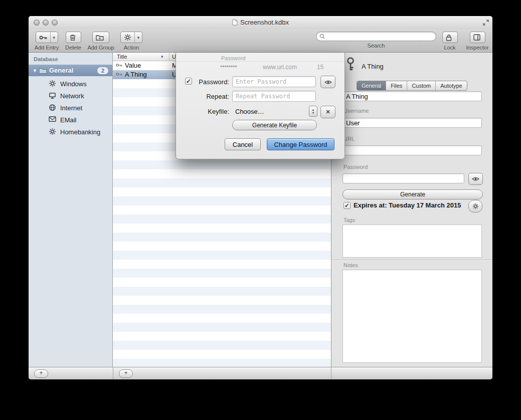 Image resolution: width=521 pixels, height=420 pixels. I want to click on search-icon, so click(322, 36).